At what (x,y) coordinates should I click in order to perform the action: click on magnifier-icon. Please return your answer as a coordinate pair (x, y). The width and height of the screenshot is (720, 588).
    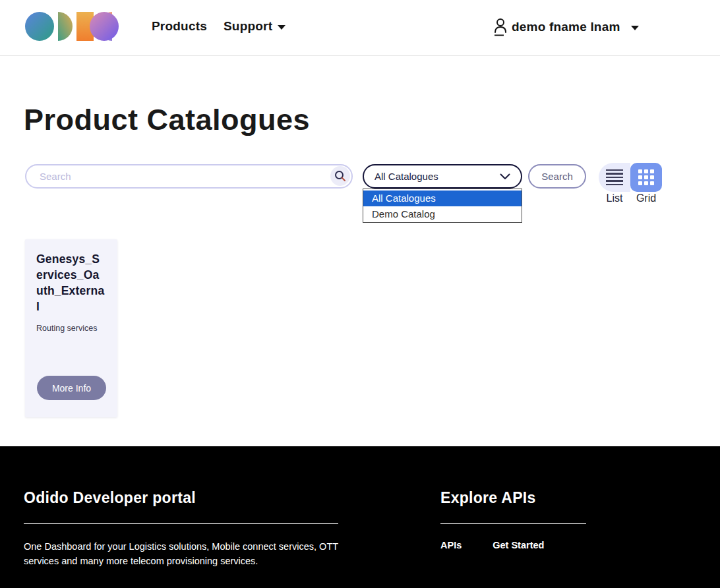
    Looking at the image, I should click on (340, 176).